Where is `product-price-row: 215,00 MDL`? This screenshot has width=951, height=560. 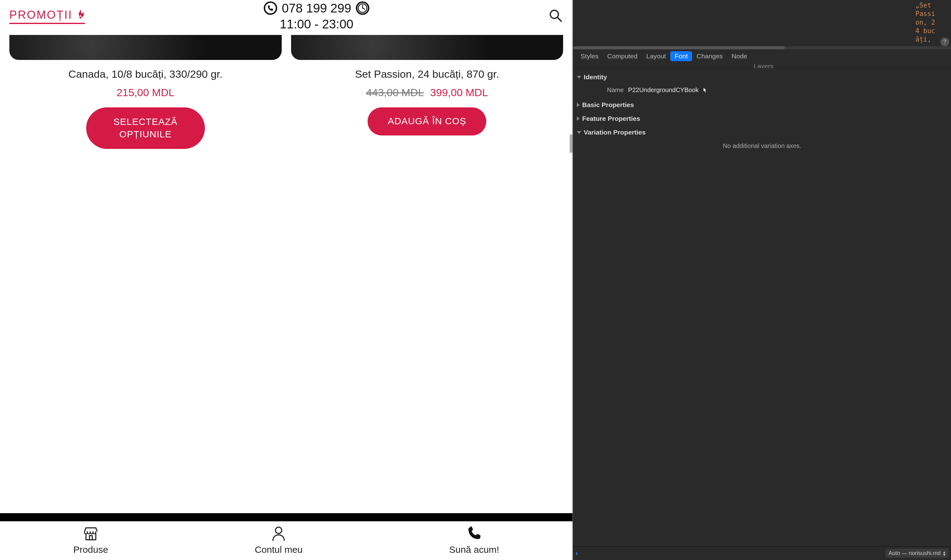
product-price-row: 215,00 MDL is located at coordinates (146, 92).